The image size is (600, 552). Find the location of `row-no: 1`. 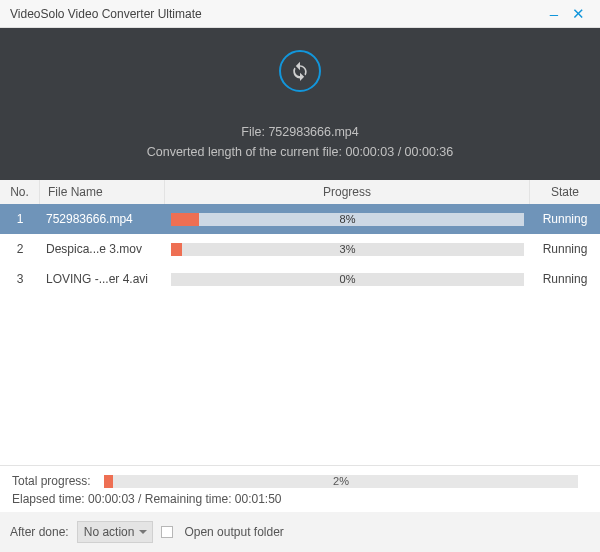

row-no: 1 is located at coordinates (20, 219).